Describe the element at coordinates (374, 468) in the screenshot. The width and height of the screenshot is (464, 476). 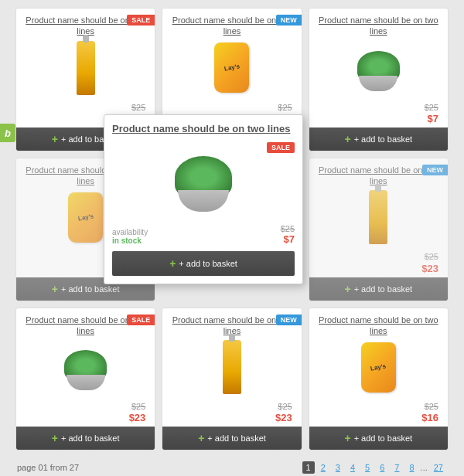
I see `page-numbers: 1 2 3 4 5 6 7 8 ... 27` at that location.